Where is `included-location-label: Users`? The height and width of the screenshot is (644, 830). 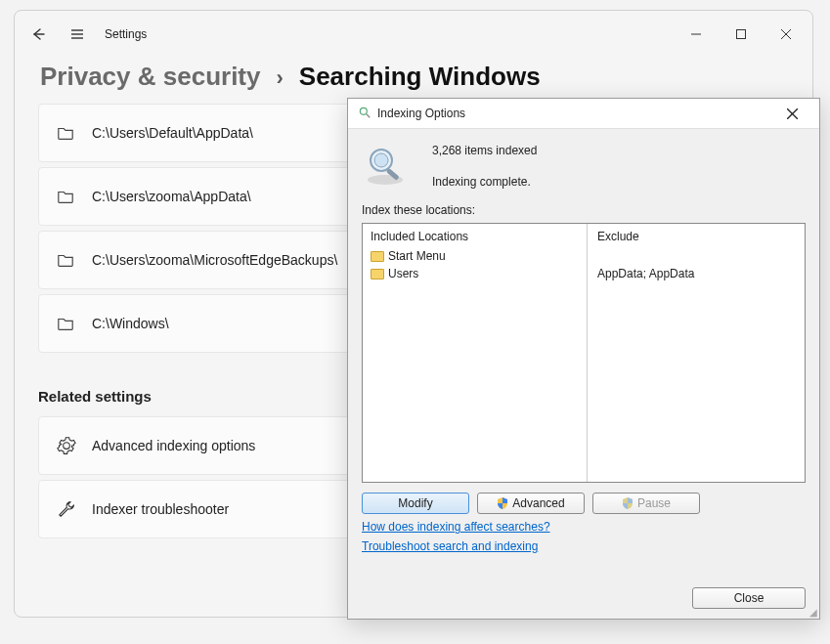
included-location-label: Users is located at coordinates (403, 274).